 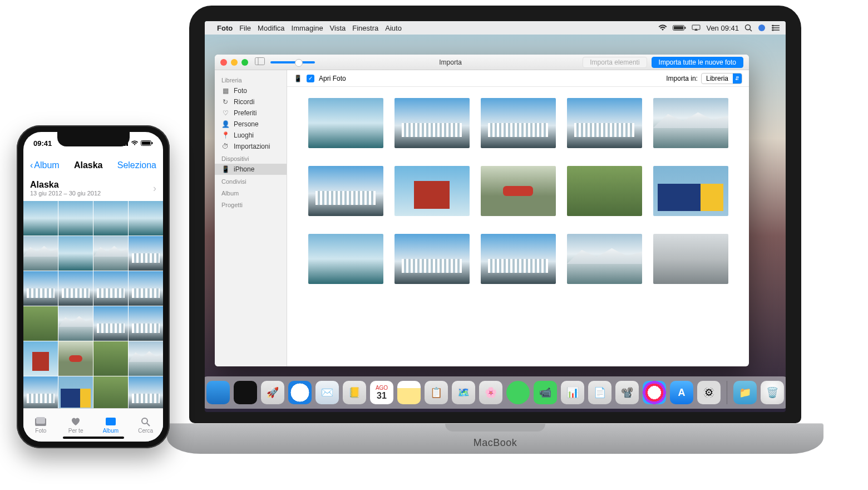 I want to click on siri-icon, so click(x=762, y=28).